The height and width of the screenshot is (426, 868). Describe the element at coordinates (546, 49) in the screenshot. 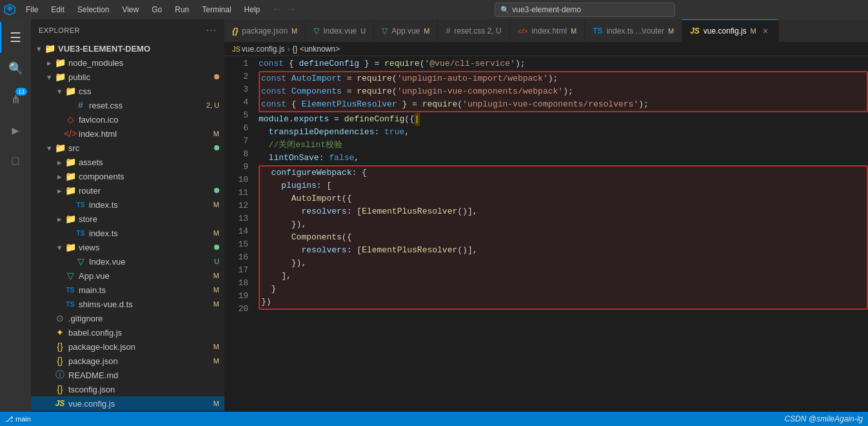

I see `breadcrumb: JS vue.config.js › {} <unknown>` at that location.